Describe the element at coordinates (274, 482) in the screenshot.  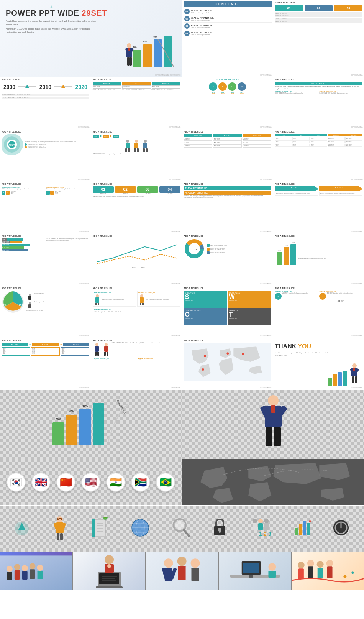
I see `world-map-asset` at that location.